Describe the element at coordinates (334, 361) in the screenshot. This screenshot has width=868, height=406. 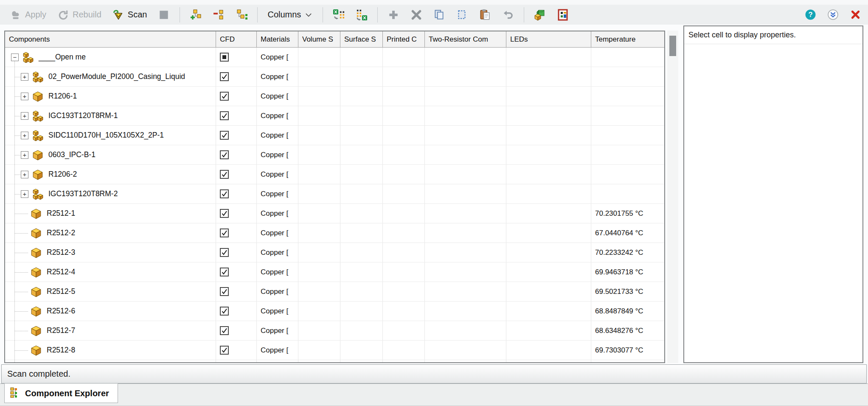
I see `table-row` at that location.